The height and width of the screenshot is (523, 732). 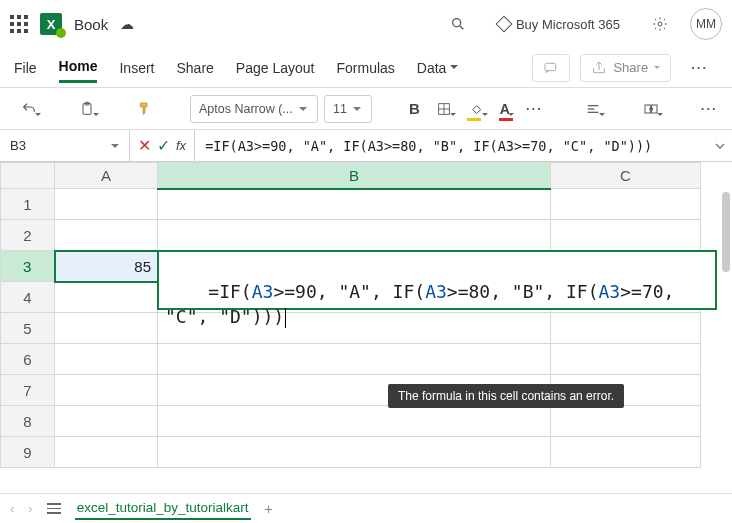 What do you see at coordinates (28, 390) in the screenshot?
I see `row-header-7: 7` at bounding box center [28, 390].